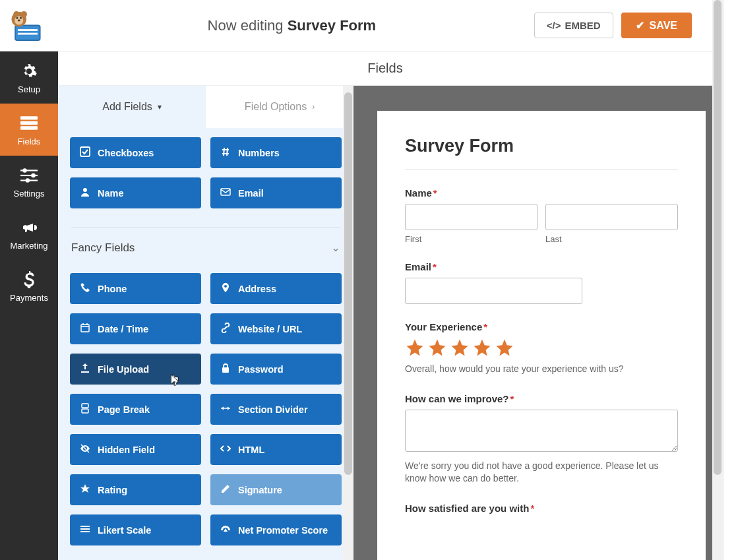  Describe the element at coordinates (260, 490) in the screenshot. I see `field-label: Signature` at that location.